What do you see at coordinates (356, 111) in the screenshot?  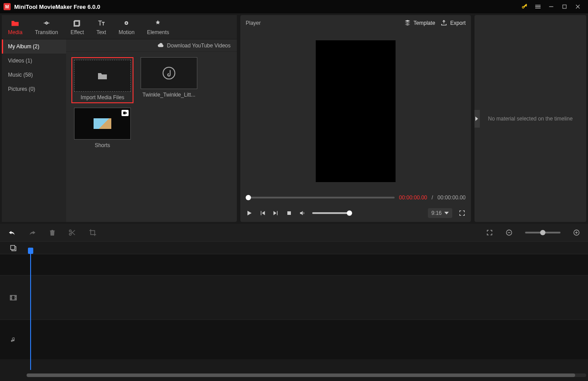 I see `player-video` at bounding box center [356, 111].